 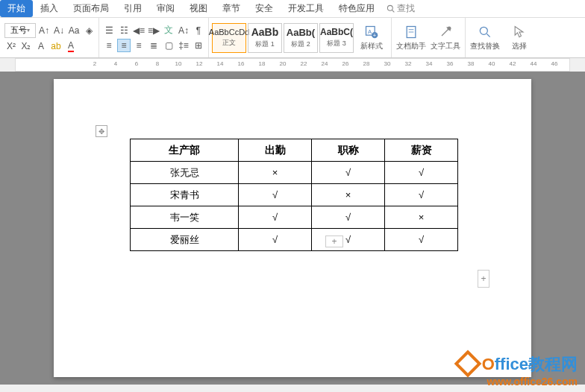 I want to click on text-tool-button: 文字工具, so click(x=445, y=38).